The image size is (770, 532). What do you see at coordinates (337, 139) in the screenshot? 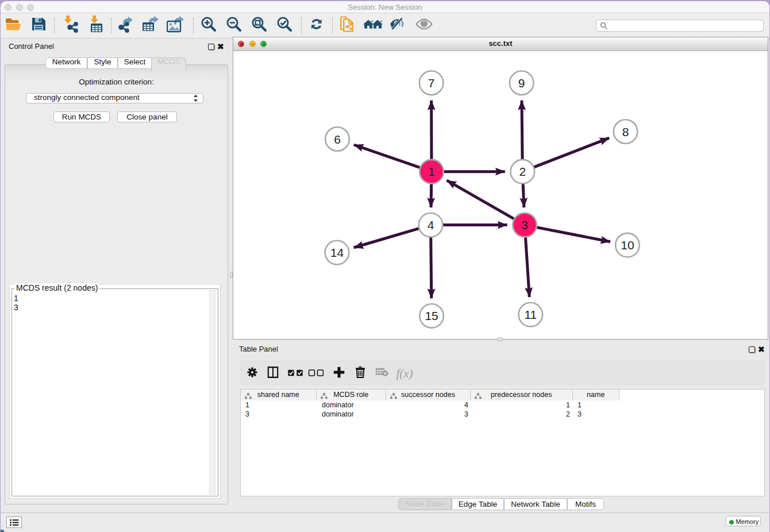
I see `svg-text: 6` at bounding box center [337, 139].